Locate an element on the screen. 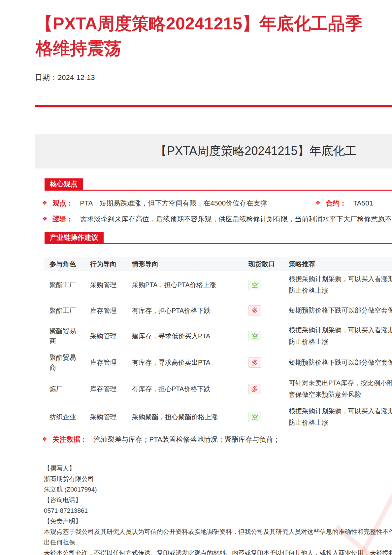 This screenshot has width=392, height=555. viewpoint-row: ❖ 观点： PTA 短期易跌难涨，但下方空间有限，在4500价位存在支撑 ❖ 合… is located at coordinates (217, 203).